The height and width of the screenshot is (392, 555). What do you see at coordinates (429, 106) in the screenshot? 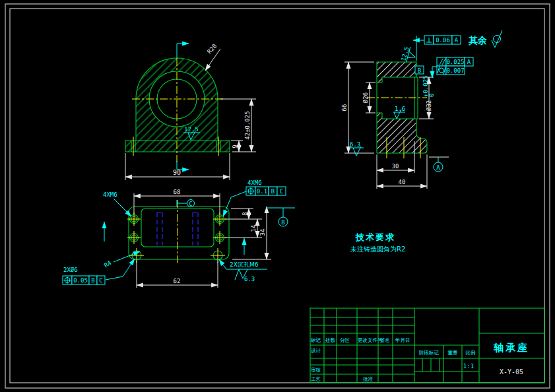
I see `svg-text: Ø32` at bounding box center [429, 106].